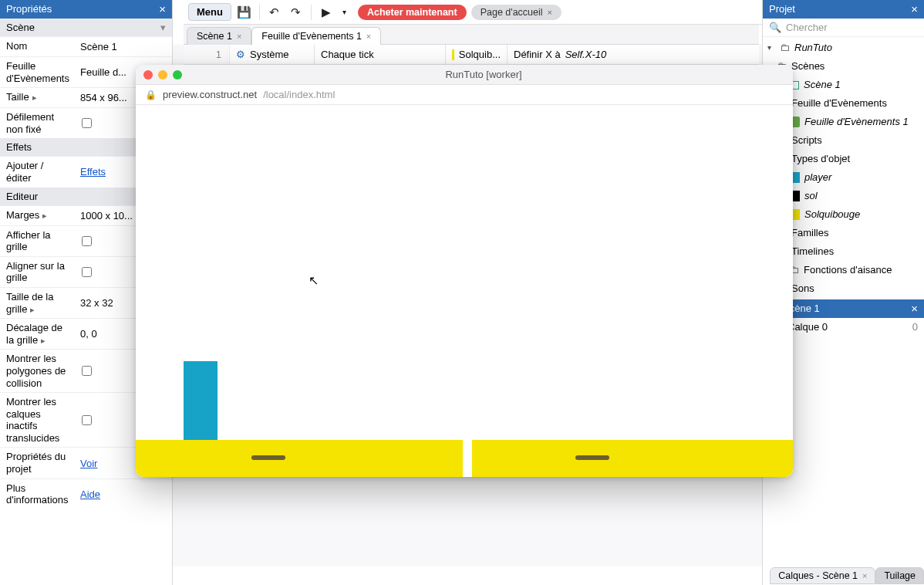 Image resolution: width=924 pixels, height=585 pixels. What do you see at coordinates (915, 327) in the screenshot?
I see `layer-count: 0` at bounding box center [915, 327].